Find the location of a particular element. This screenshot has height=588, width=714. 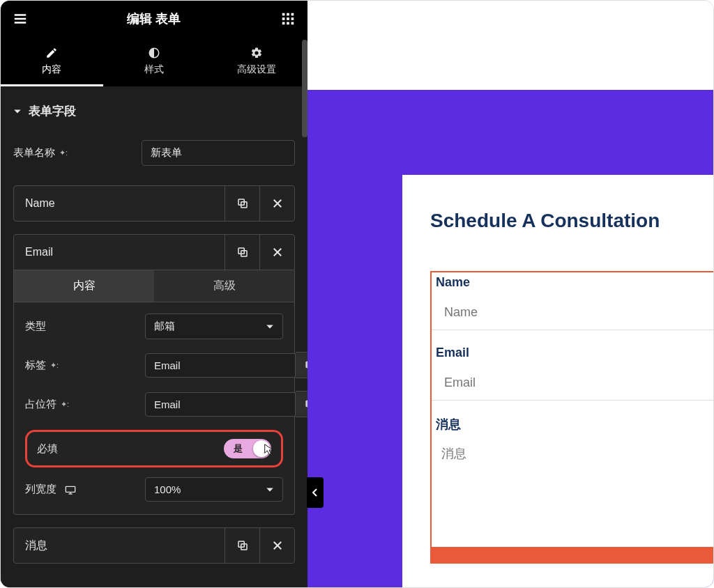

section-form-fields: 表单字段 is located at coordinates (154, 111).